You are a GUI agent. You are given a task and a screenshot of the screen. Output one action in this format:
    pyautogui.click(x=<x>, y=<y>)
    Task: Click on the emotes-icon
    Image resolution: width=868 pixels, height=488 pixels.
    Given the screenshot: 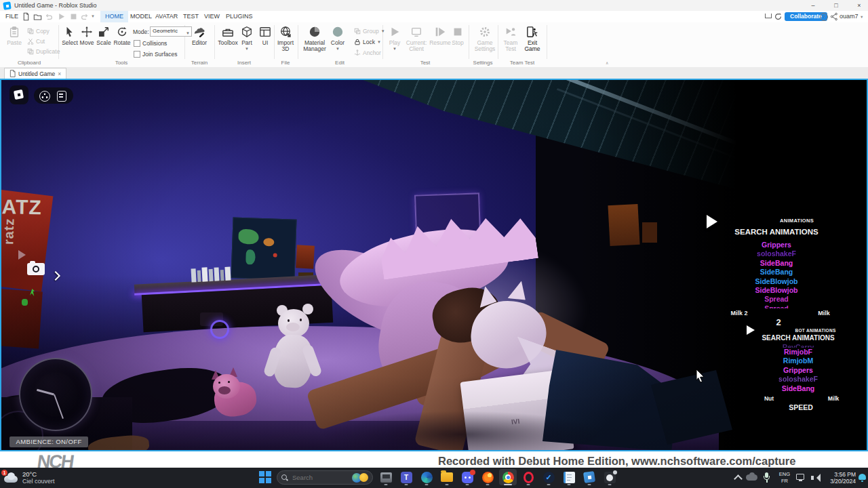 What is the action you would take?
    pyautogui.click(x=45, y=96)
    